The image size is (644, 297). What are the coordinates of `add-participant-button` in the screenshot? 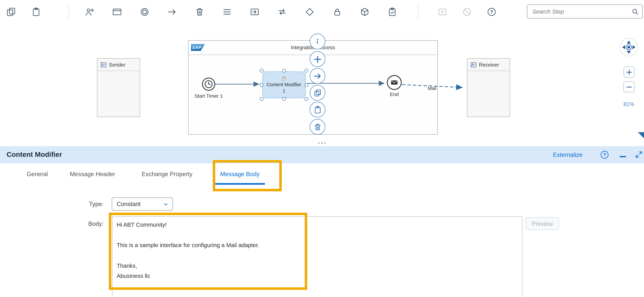 It's located at (90, 12).